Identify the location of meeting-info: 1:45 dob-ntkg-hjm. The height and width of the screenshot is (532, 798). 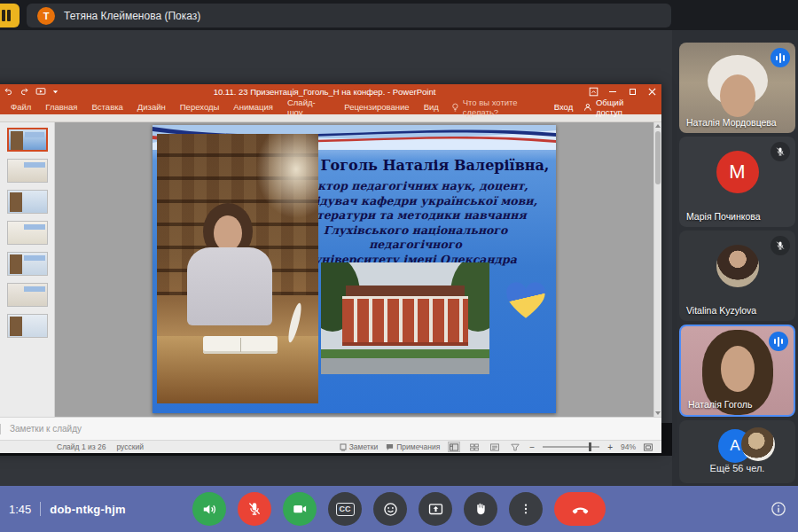
(67, 509).